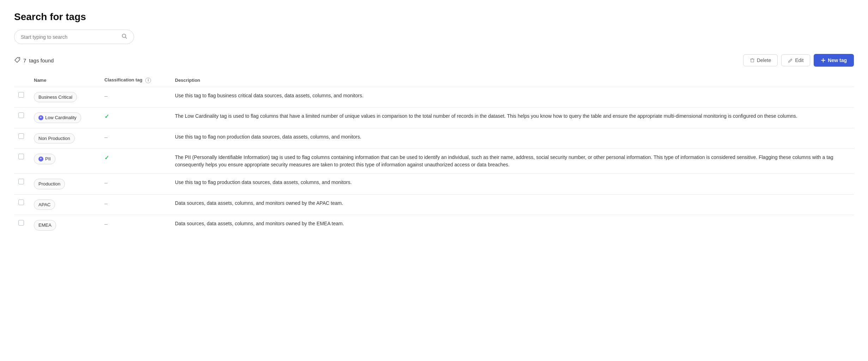 The width and height of the screenshot is (868, 361). What do you see at coordinates (65, 161) in the screenshot?
I see `row-name-cell: ✦PII` at bounding box center [65, 161].